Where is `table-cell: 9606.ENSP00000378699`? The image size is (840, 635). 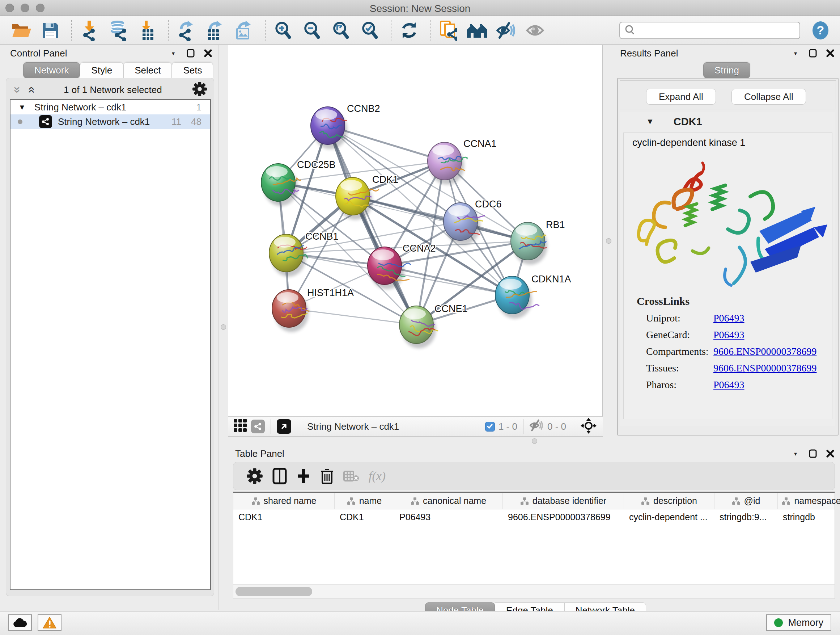 table-cell: 9606.ENSP00000378699 is located at coordinates (564, 517).